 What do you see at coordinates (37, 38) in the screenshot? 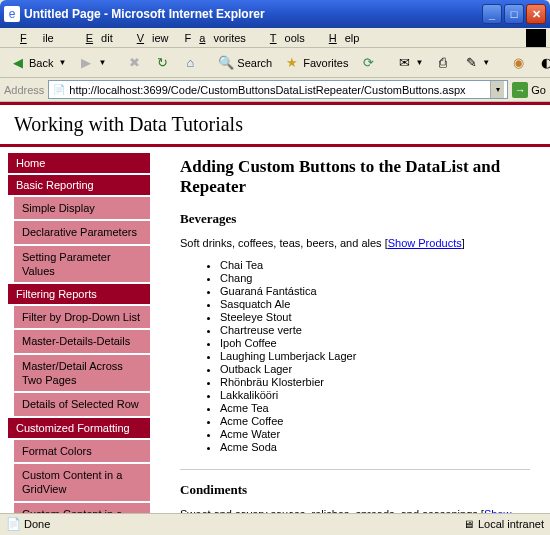
I see `menu-file: File` at bounding box center [37, 38].